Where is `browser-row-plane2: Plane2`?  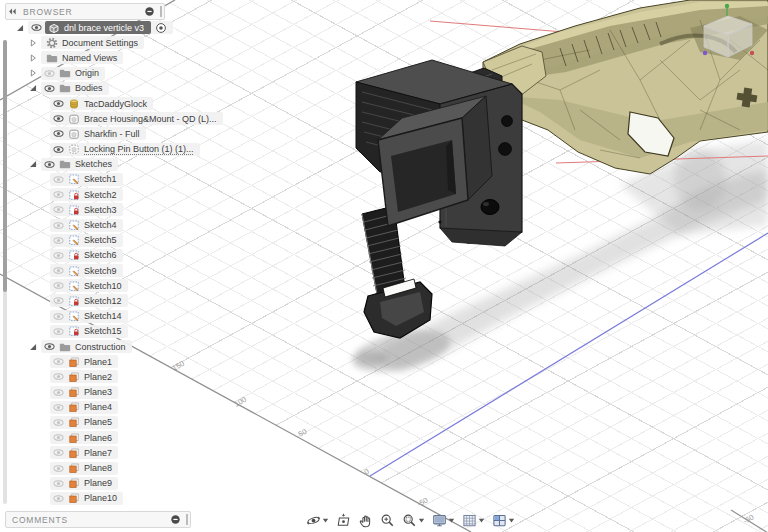
browser-row-plane2: Plane2 is located at coordinates (112, 376).